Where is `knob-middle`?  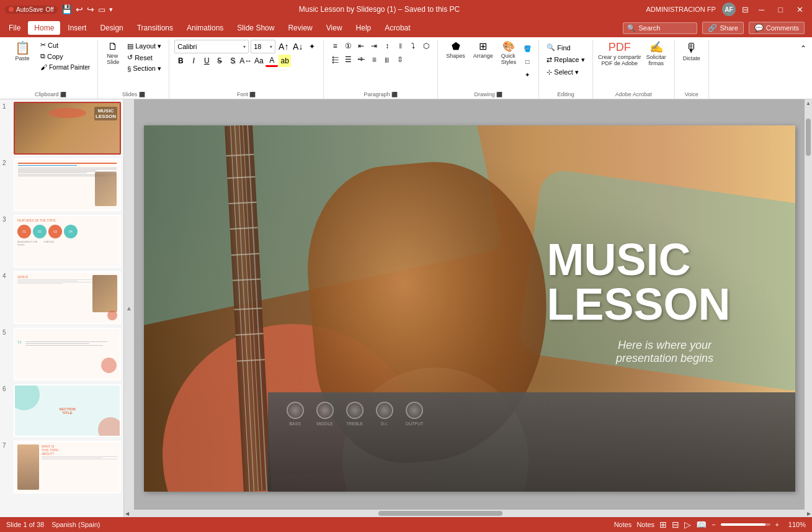
knob-middle is located at coordinates (325, 410).